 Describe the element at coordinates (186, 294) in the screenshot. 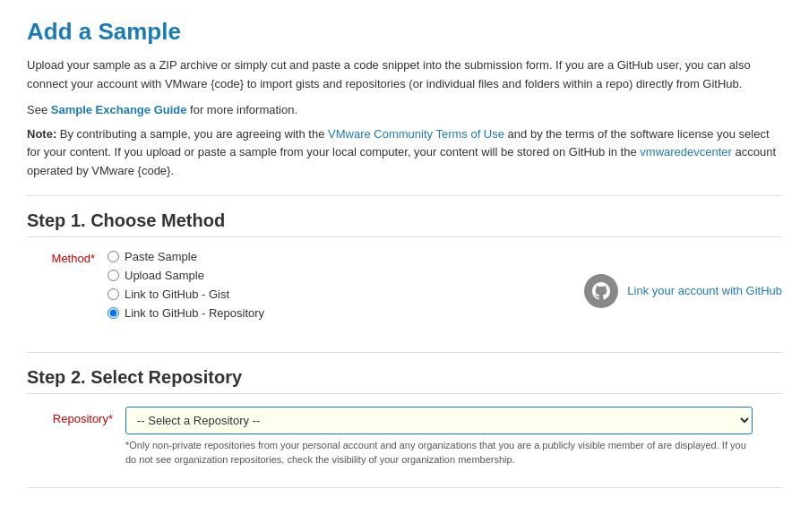

I see `method-gist: Link to GitHub - Gist` at that location.